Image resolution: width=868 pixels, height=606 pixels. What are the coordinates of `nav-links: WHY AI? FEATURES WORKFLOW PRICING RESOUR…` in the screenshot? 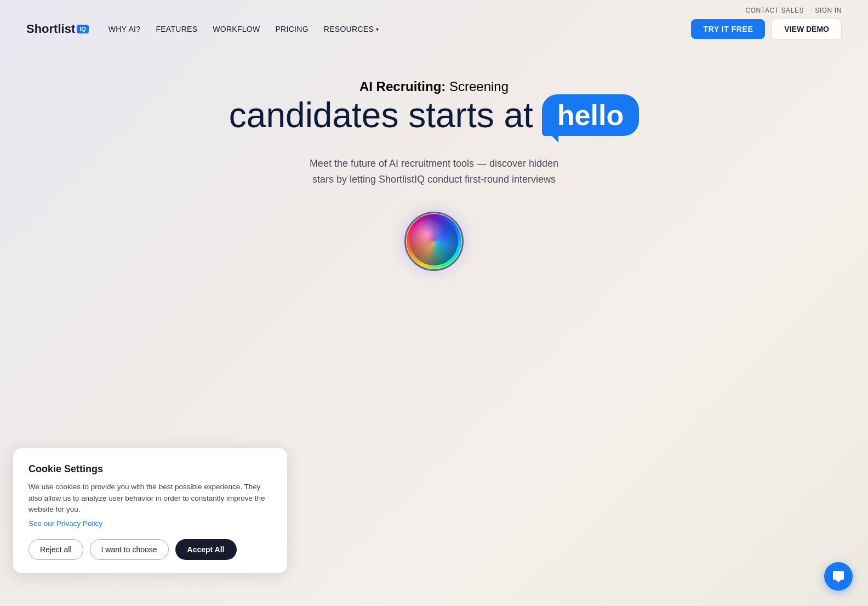 It's located at (243, 29).